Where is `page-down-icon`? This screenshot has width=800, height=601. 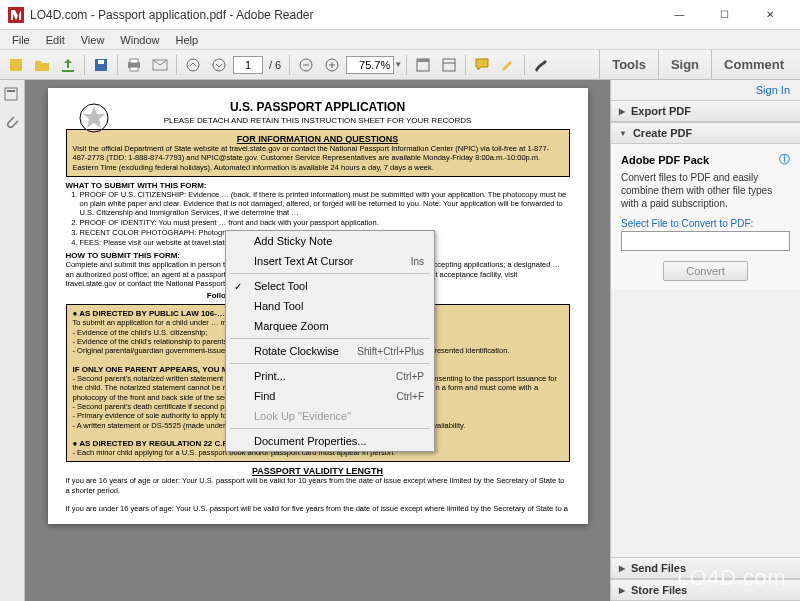 page-down-icon is located at coordinates (219, 65).